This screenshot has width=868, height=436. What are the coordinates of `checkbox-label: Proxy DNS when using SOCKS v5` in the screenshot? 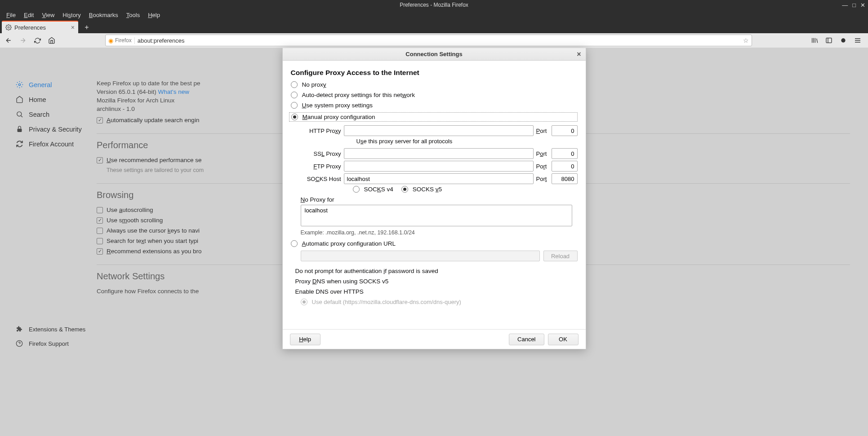 It's located at (342, 281).